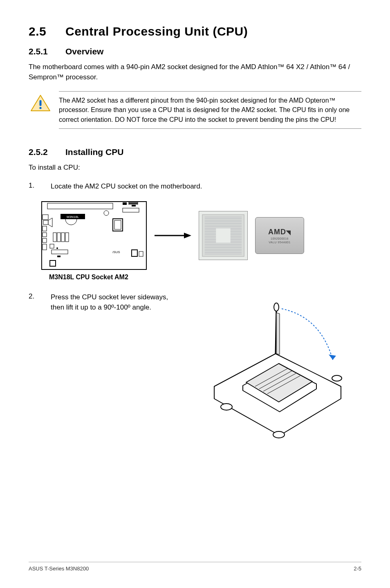 The width and height of the screenshot is (390, 588). I want to click on step-2-text: Press the CPU socket lever sideways, the…, so click(113, 303).